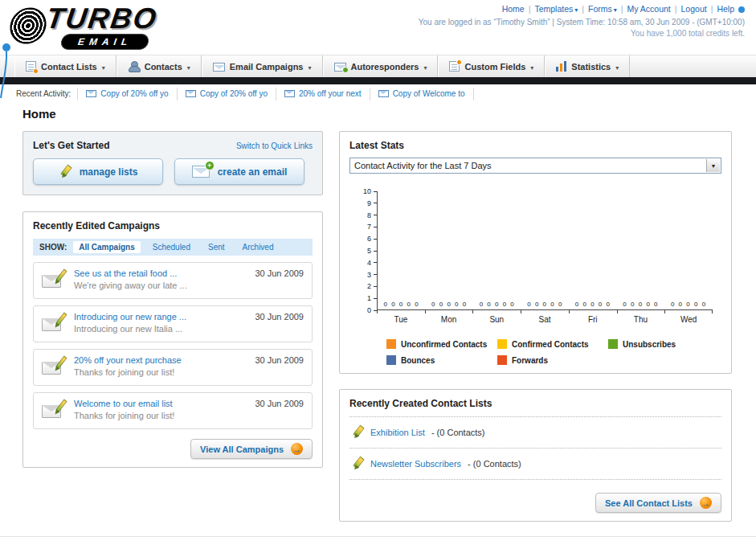 The height and width of the screenshot is (549, 756). I want to click on legend-item: Forwards, so click(553, 360).